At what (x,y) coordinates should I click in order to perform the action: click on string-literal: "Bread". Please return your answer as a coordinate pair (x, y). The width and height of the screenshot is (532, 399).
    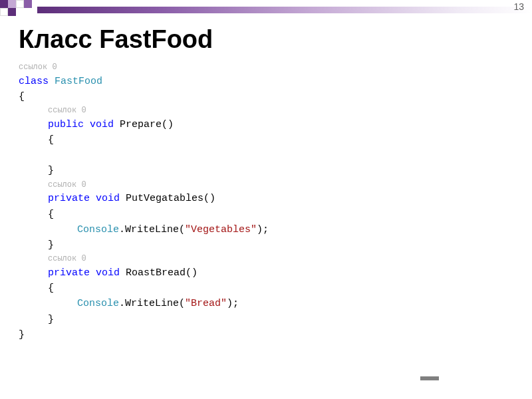
    Looking at the image, I should click on (206, 303).